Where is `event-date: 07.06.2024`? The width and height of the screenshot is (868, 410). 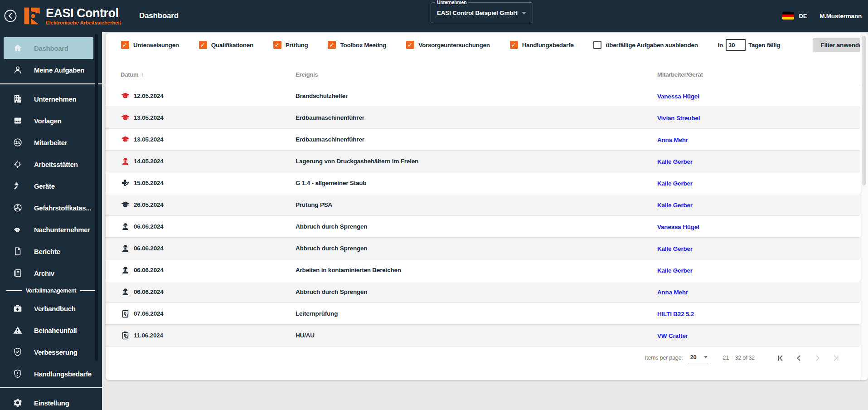
event-date: 07.06.2024 is located at coordinates (149, 314).